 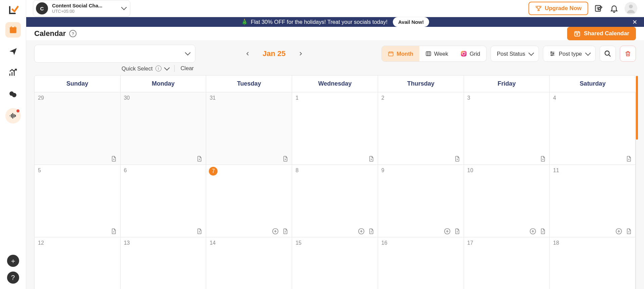 What do you see at coordinates (13, 30) in the screenshot?
I see `sidebar-item-calendar` at bounding box center [13, 30].